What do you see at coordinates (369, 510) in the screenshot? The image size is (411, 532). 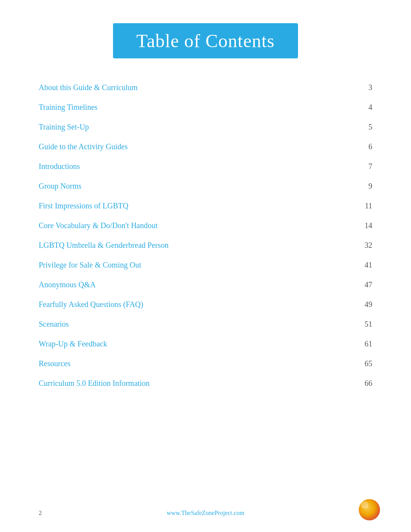 I see `footer-logo` at bounding box center [369, 510].